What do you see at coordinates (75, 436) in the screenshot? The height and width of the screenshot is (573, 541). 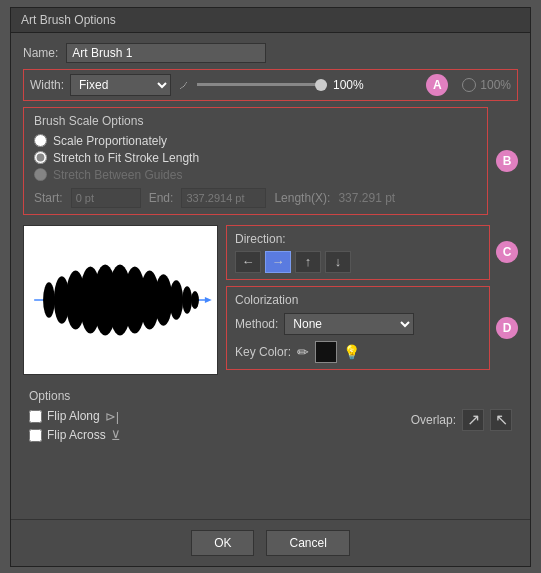 I see `flip-across-row: Flip Across ⊻` at bounding box center [75, 436].